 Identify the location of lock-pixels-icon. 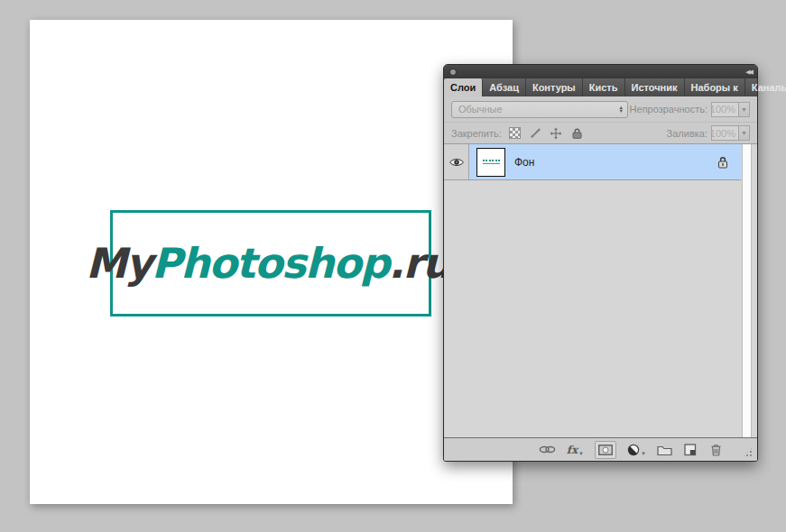
(536, 133).